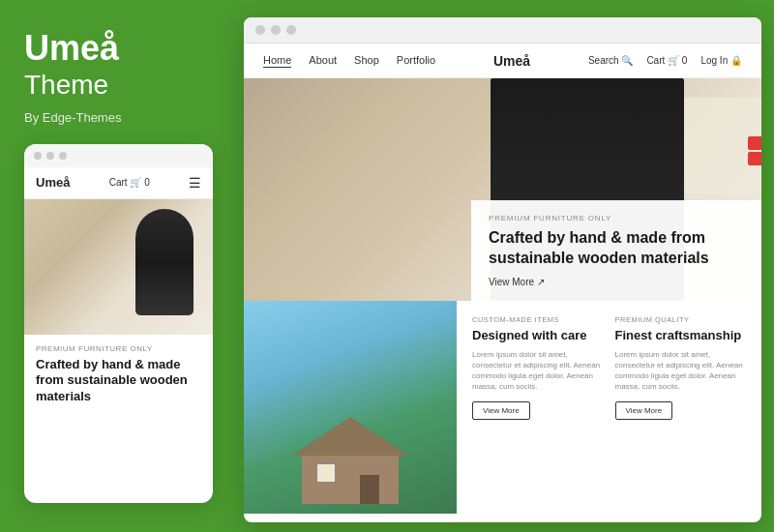 The height and width of the screenshot is (532, 774). What do you see at coordinates (349, 61) in the screenshot?
I see `nav-links: Home About Shop Portfolio` at bounding box center [349, 61].